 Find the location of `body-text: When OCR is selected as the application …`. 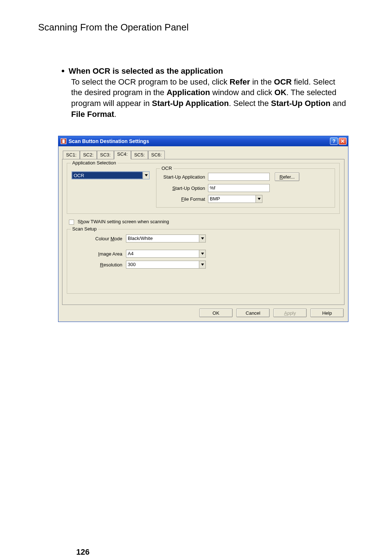

body-text: When OCR is selected as the application … is located at coordinates (205, 93).